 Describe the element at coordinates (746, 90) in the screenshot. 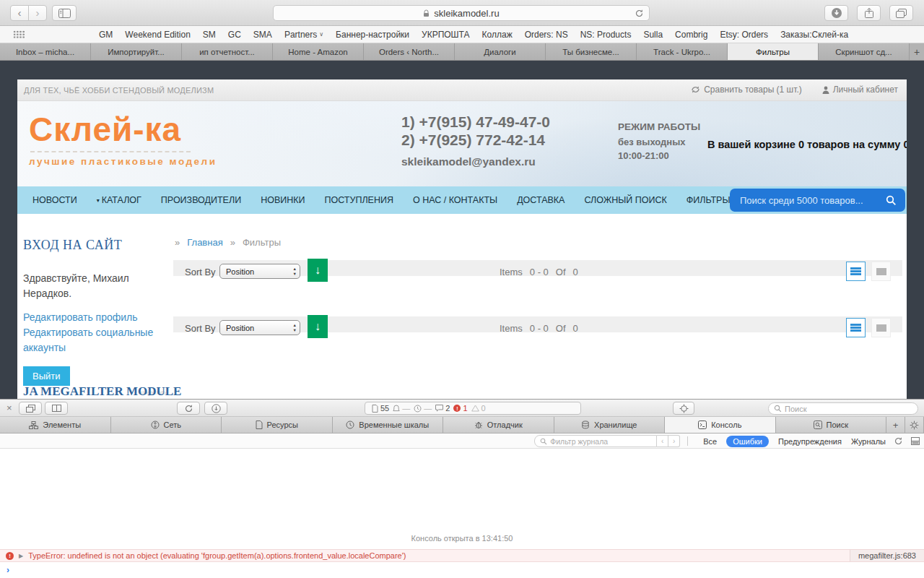

I see `compare-link: Сравнить товары (1 шт.)` at that location.